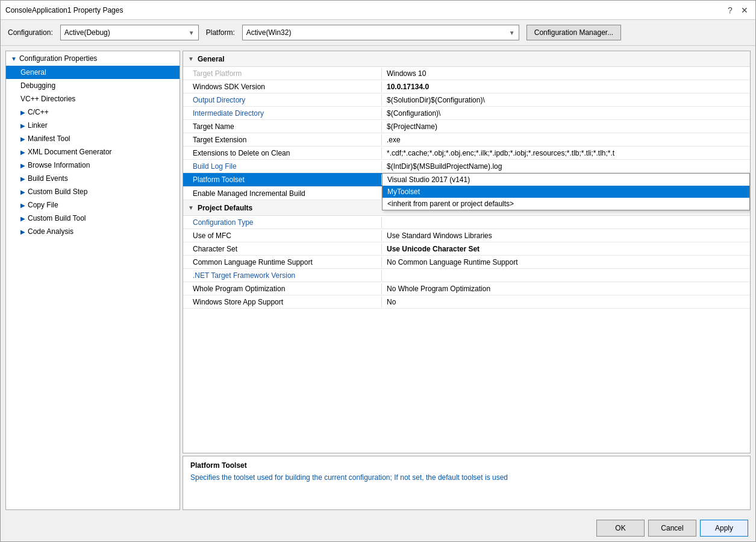 The height and width of the screenshot is (542, 756). What do you see at coordinates (466, 465) in the screenshot?
I see `description-title: Platform Toolset` at bounding box center [466, 465].